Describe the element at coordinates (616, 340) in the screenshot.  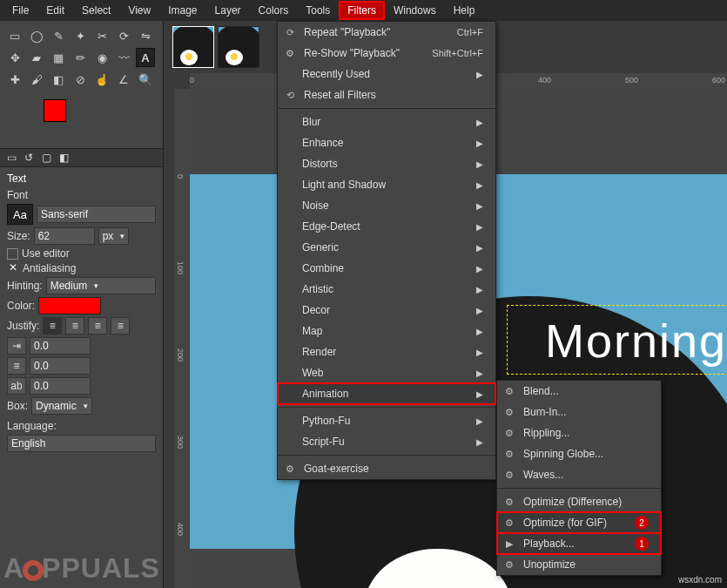
I see `text-selection-marquee` at that location.